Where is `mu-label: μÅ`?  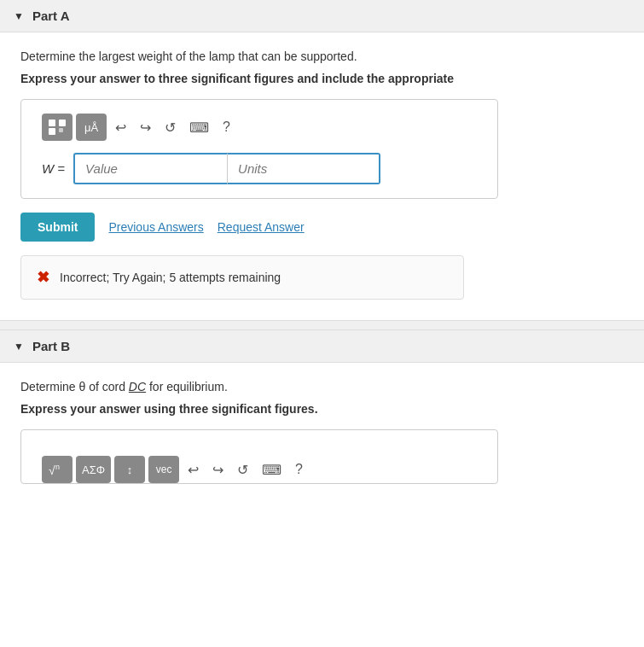
mu-label: μÅ is located at coordinates (91, 128).